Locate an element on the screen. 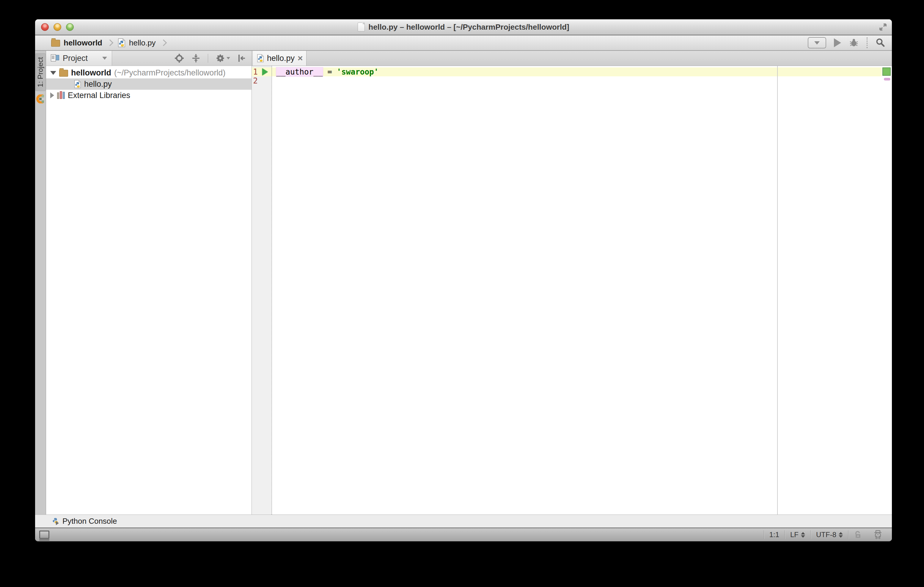 The height and width of the screenshot is (587, 924). window-title: hello.py – helloworld – [~/PycharmProjec… is located at coordinates (464, 27).